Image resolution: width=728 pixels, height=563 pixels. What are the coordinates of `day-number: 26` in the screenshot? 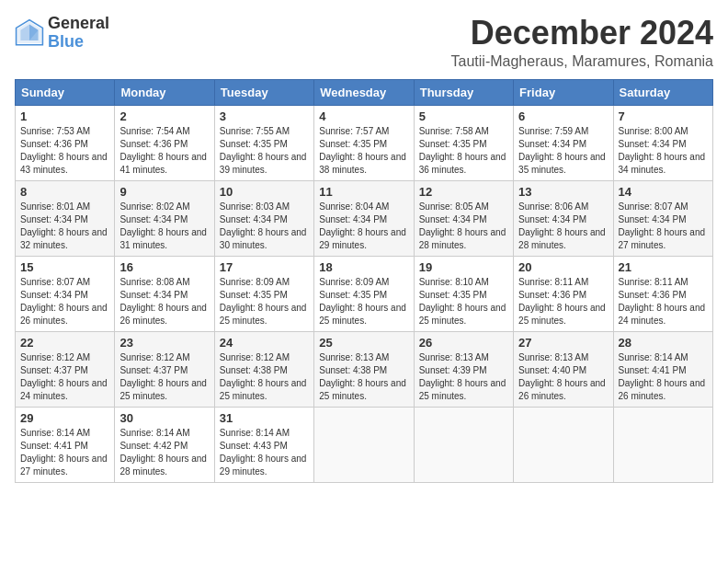 It's located at (463, 342).